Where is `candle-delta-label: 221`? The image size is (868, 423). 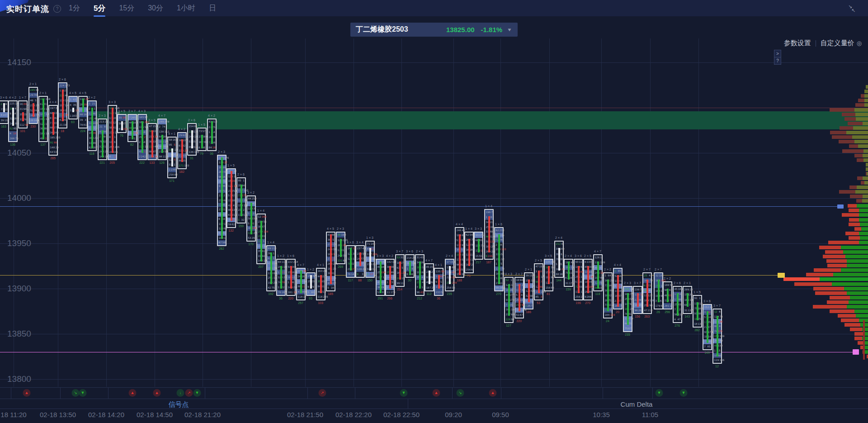
candle-delta-label: 221 is located at coordinates (102, 163).